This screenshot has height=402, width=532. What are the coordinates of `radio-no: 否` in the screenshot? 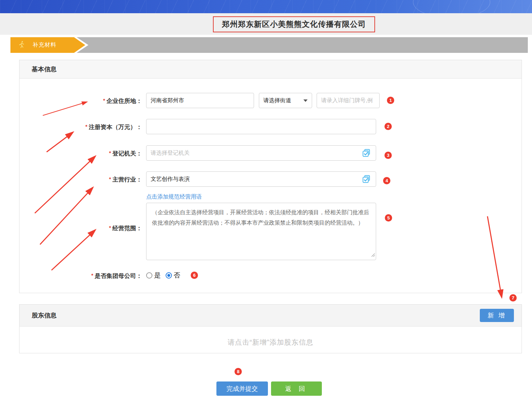 It's located at (173, 275).